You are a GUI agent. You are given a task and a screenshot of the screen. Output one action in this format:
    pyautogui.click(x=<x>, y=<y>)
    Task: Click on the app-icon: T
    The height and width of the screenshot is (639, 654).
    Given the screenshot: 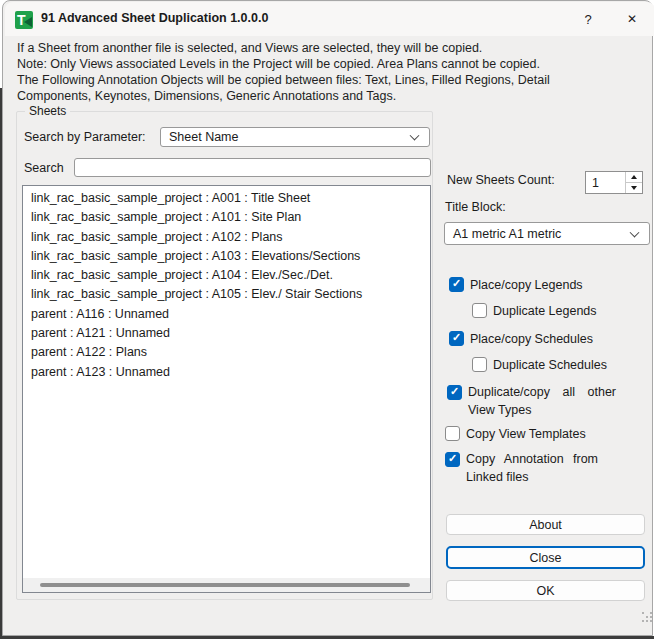 What is the action you would take?
    pyautogui.click(x=24, y=20)
    